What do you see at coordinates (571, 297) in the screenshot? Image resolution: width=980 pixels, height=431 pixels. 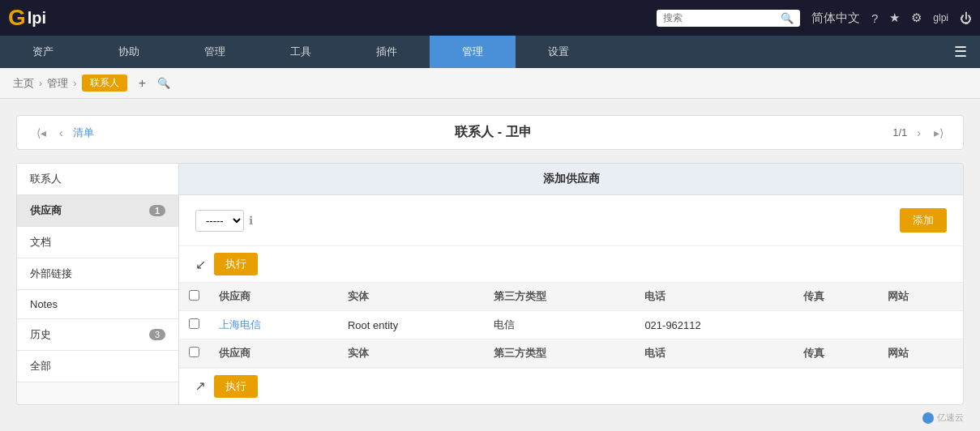 I see `table-header-row: 供应商 实体 第三方类型 电话 传真 网站` at bounding box center [571, 297].